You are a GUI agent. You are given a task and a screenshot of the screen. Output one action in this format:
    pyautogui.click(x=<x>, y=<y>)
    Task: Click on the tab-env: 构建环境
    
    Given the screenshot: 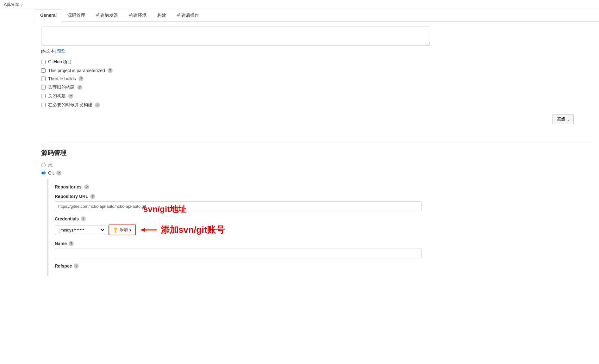 What is the action you would take?
    pyautogui.click(x=138, y=15)
    